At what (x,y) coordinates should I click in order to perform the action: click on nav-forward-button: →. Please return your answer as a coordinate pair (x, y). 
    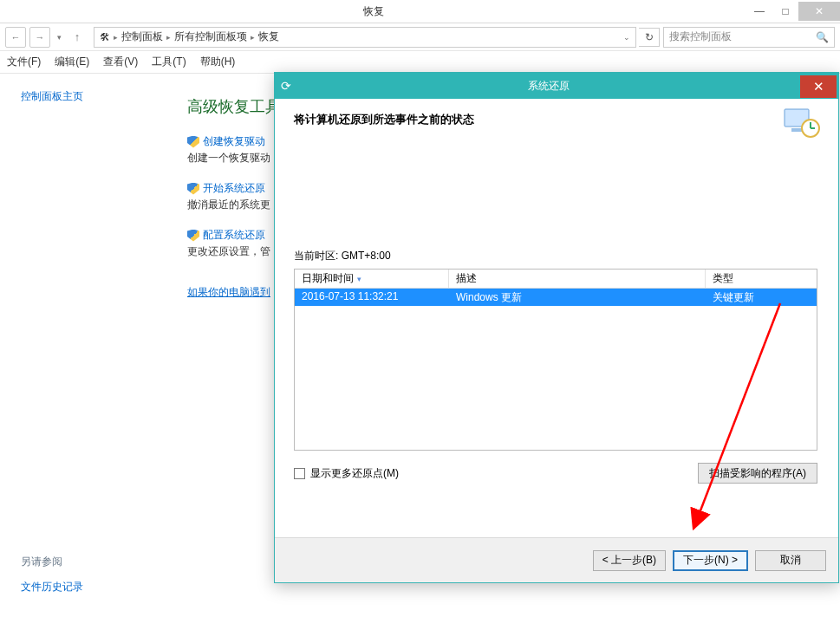
    Looking at the image, I should click on (40, 37).